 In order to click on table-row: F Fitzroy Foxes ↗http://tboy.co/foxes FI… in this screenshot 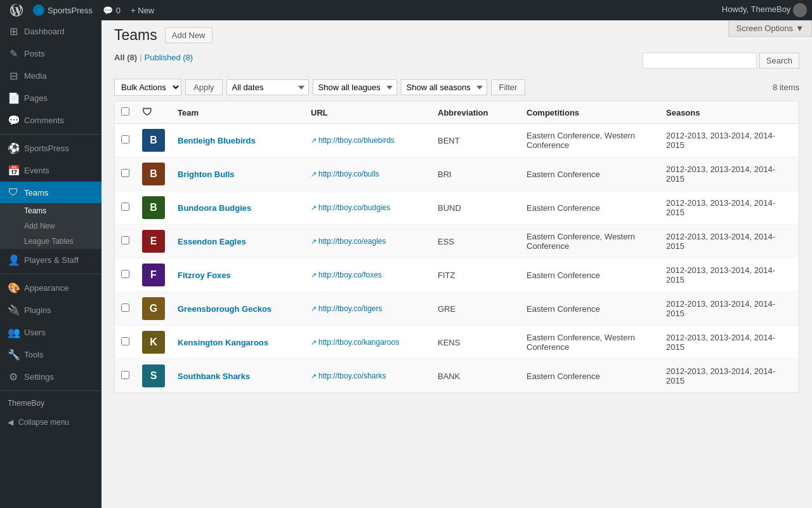, I will do `click(457, 276)`.